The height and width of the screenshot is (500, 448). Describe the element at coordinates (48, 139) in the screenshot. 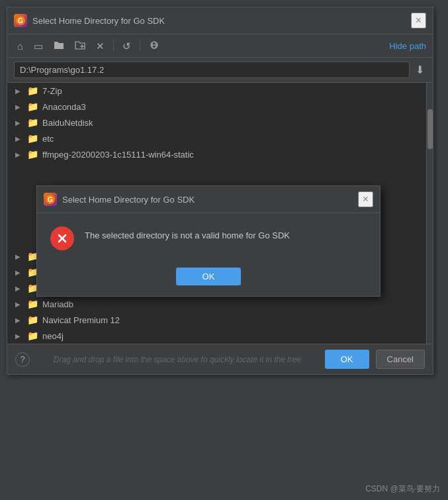

I see `tree-item-label: etc` at that location.